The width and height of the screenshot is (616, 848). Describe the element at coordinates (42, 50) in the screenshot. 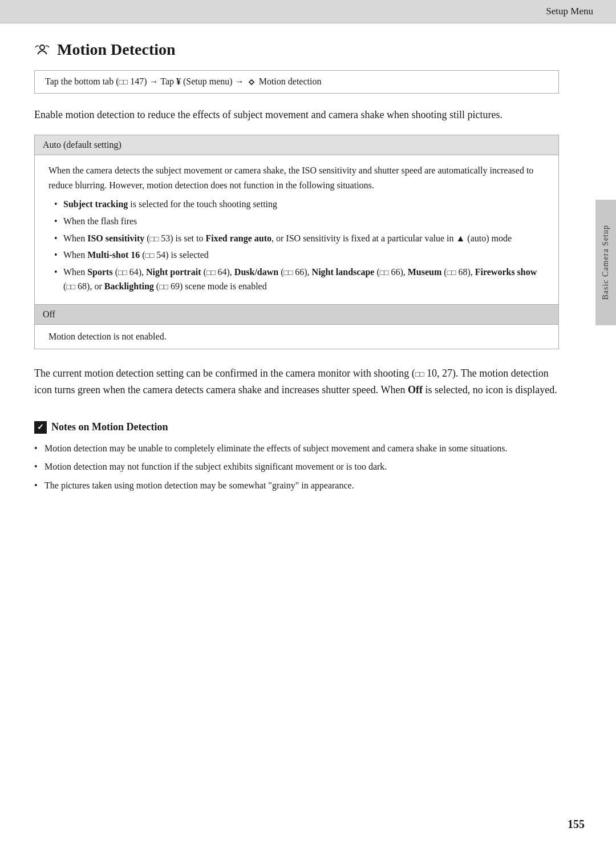

I see `motion-detection-icon` at that location.